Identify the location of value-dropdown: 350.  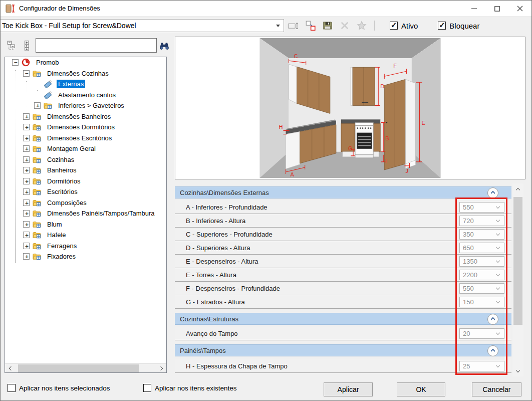
(482, 235).